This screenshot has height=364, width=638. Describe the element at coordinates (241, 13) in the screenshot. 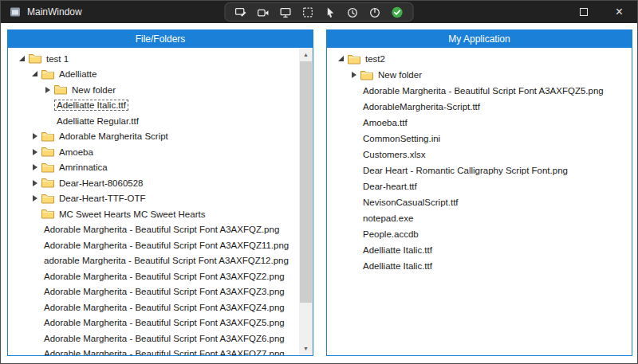

I see `screen-draw-icon` at that location.